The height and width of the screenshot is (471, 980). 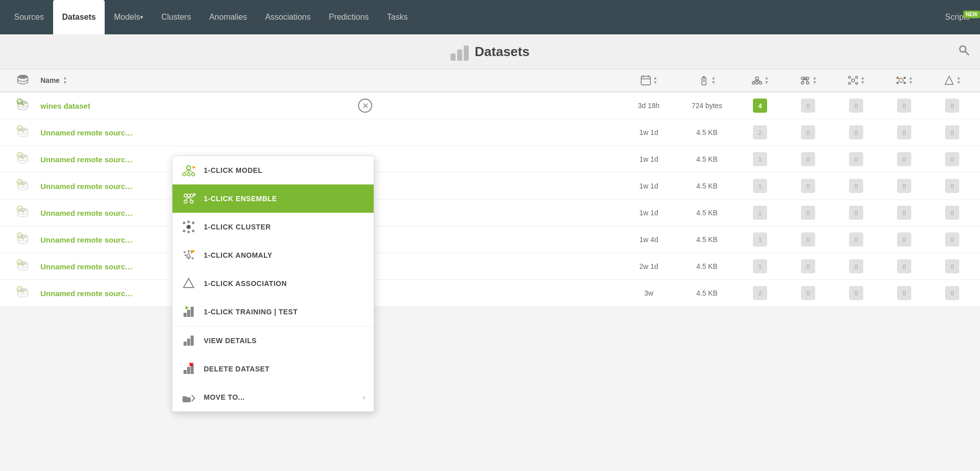 I want to click on menu-item-1click-anomaly: 1-CLICK ANOMALY, so click(x=273, y=255).